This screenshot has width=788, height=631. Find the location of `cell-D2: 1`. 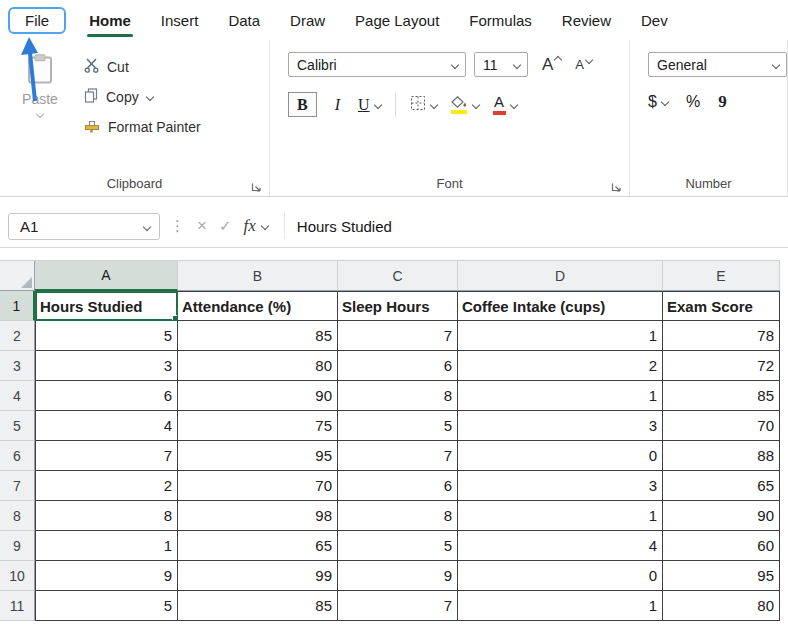

cell-D2: 1 is located at coordinates (560, 336).